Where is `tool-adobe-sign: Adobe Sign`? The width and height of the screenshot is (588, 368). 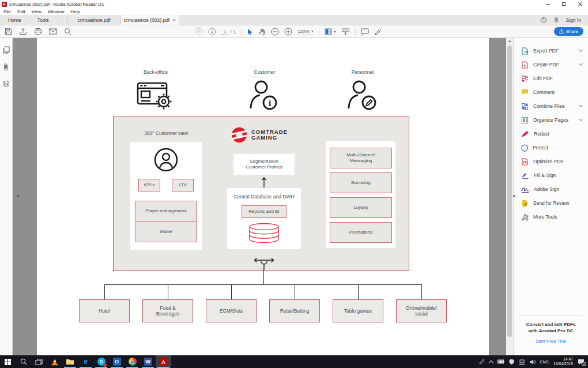 tool-adobe-sign: Adobe Sign is located at coordinates (551, 189).